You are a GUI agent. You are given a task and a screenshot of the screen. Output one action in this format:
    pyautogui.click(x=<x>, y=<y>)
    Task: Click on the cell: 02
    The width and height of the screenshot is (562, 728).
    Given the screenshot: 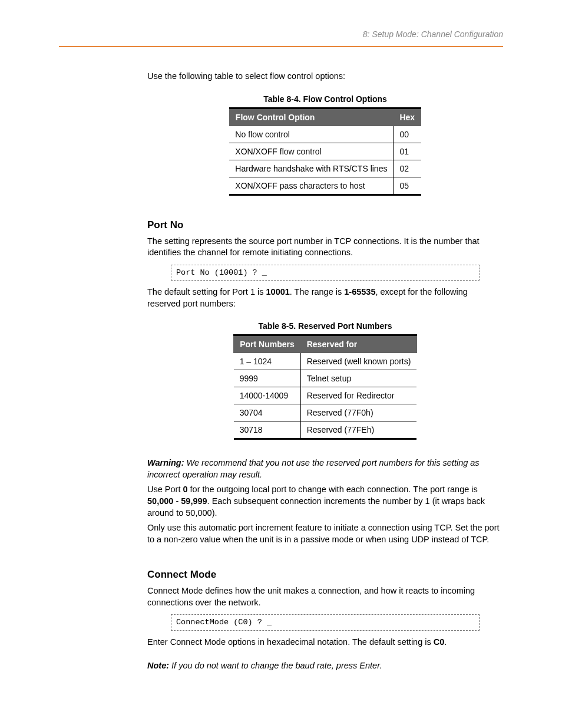 What is the action you would take?
    pyautogui.click(x=408, y=169)
    